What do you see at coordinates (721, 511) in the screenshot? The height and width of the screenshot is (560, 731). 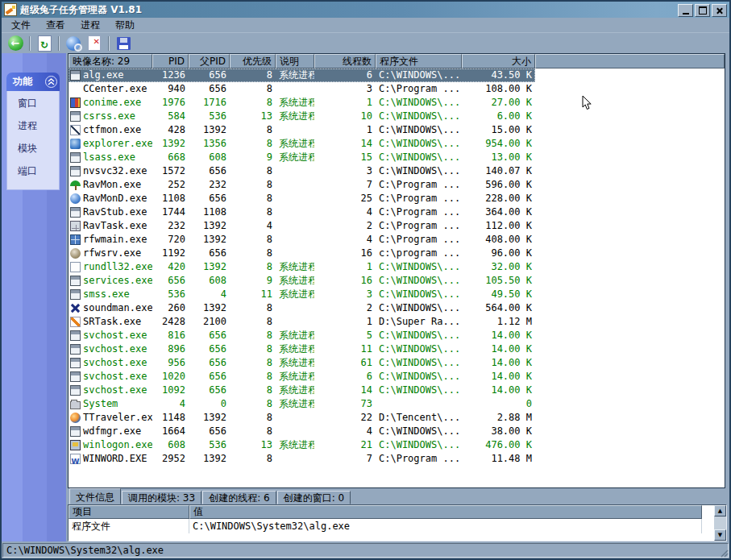 I see `scroll-up-icon: ▲` at bounding box center [721, 511].